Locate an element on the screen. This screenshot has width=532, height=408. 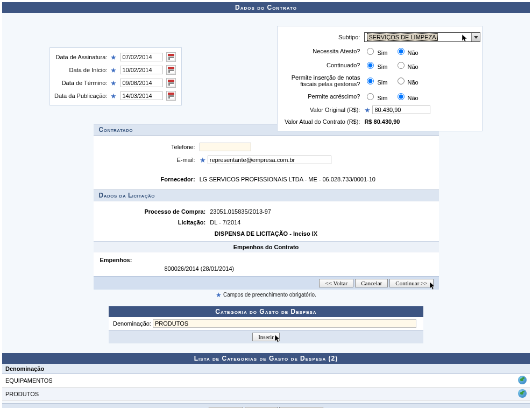
subtipo-select: SERVIÇOS DE LIMPEZA is located at coordinates (422, 37).